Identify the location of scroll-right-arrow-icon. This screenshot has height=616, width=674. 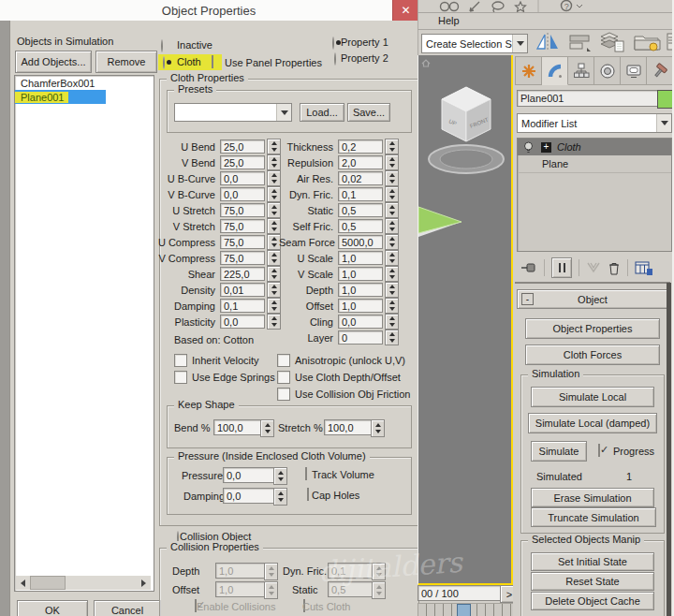
(144, 582).